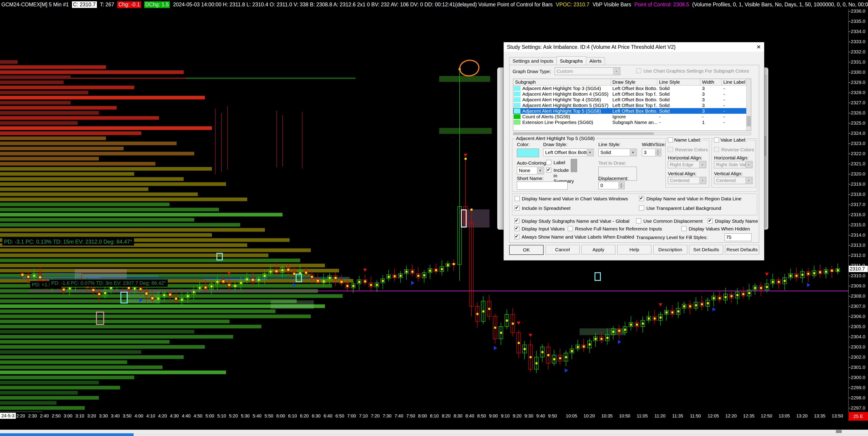  Describe the element at coordinates (749, 105) in the screenshot. I see `list-vertical-scrollbar` at that location.